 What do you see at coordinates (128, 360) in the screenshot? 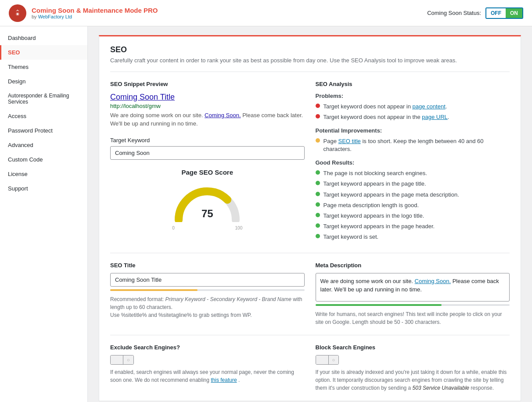
I see `exclude-toggle-right: ○` at bounding box center [128, 360].